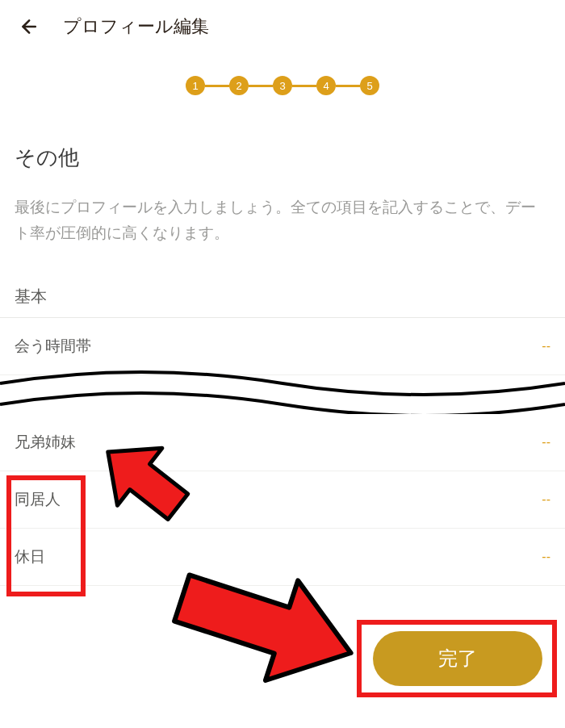 The image size is (565, 728). What do you see at coordinates (282, 557) in the screenshot?
I see `row-dayoff: 休日 --` at bounding box center [282, 557].